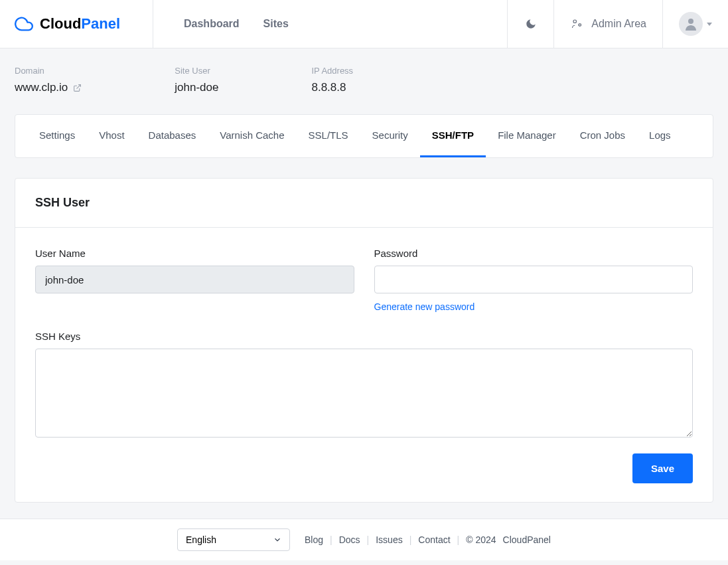 This screenshot has height=565, width=728. Describe the element at coordinates (603, 136) in the screenshot. I see `tab-cron: Cron Jobs` at that location.